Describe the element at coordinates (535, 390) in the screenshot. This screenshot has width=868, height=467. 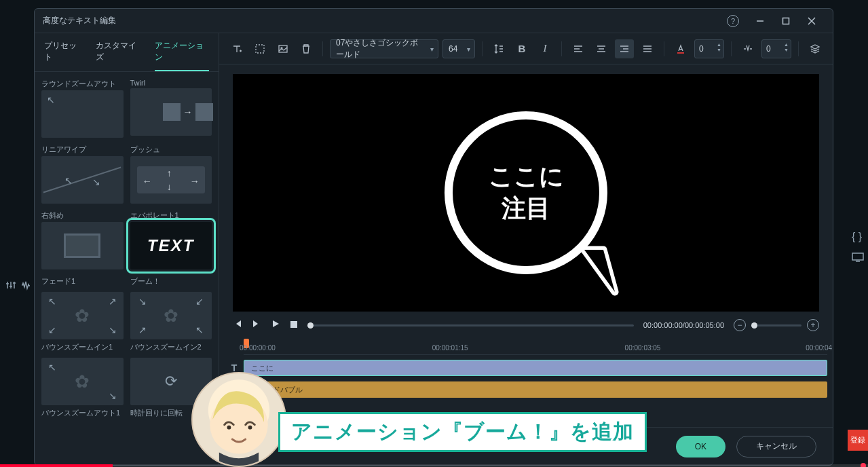
I see `shape-clip: ラウンドバブル` at that location.